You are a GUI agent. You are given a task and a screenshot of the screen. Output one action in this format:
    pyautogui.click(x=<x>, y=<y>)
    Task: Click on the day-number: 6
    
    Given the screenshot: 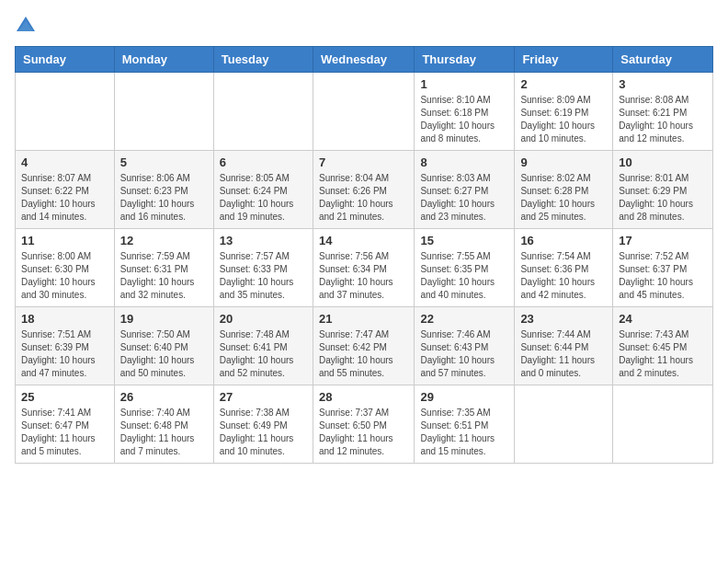 What is the action you would take?
    pyautogui.click(x=263, y=162)
    